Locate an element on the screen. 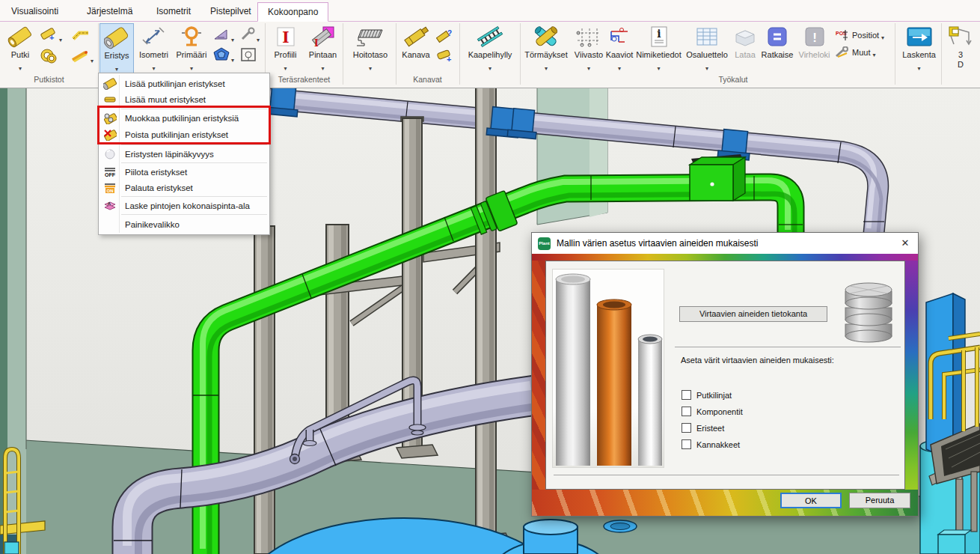 The width and height of the screenshot is (980, 554). insulation-icon is located at coordinates (117, 37).